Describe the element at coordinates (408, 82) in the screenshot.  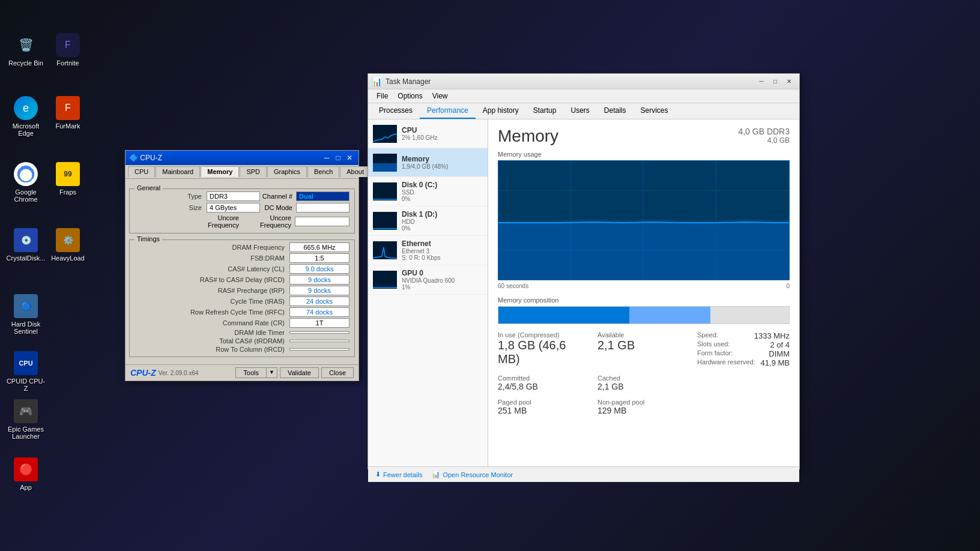
I see `taskmanager-title: Task Manager` at that location.